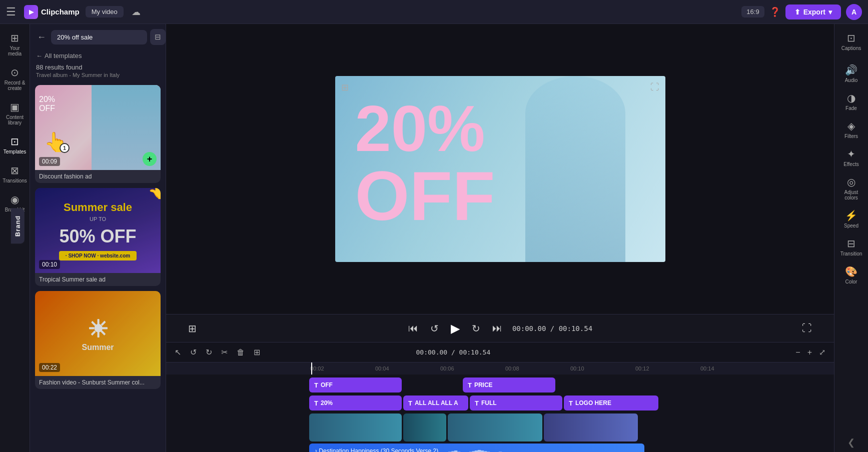 Image resolution: width=868 pixels, height=452 pixels. What do you see at coordinates (851, 247) in the screenshot?
I see `right-tool-transition: ⊟ Transition` at bounding box center [851, 247].